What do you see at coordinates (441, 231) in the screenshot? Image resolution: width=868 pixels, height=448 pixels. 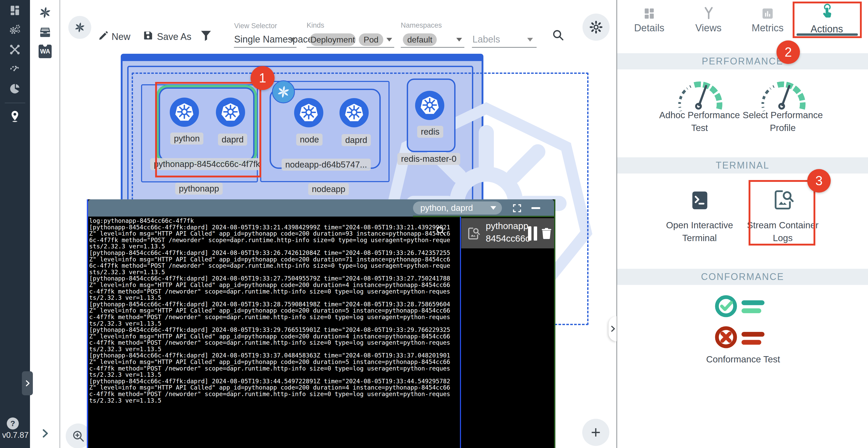 I see `magnifier-cursor-icon` at bounding box center [441, 231].